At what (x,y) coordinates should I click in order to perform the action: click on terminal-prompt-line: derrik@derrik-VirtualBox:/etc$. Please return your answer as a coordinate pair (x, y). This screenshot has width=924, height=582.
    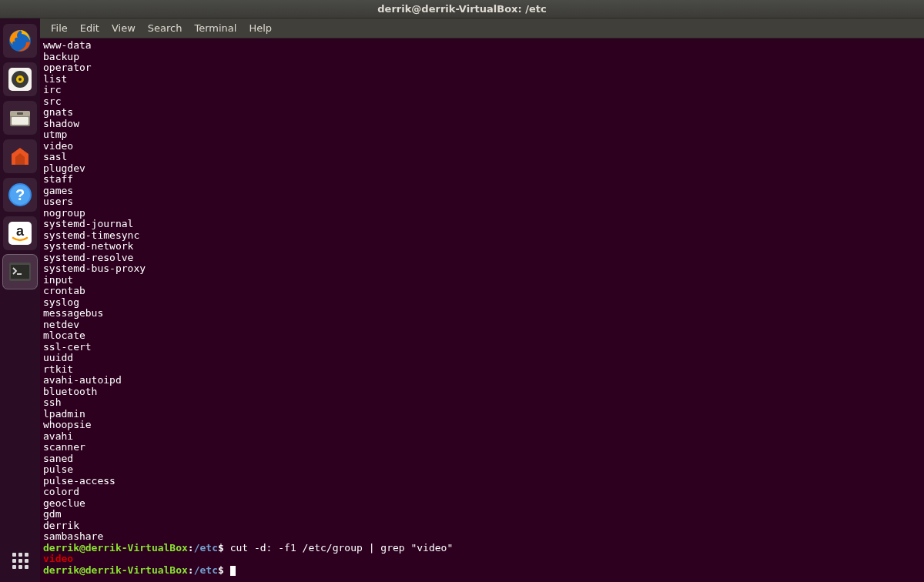
    Looking at the image, I should click on (482, 571).